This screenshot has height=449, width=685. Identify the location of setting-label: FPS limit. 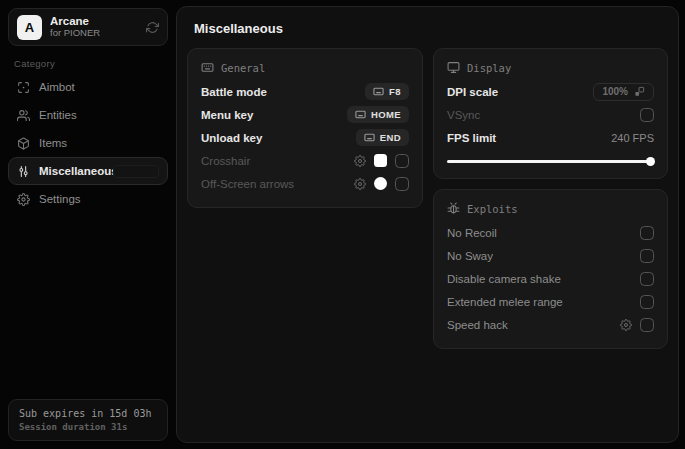
(472, 138).